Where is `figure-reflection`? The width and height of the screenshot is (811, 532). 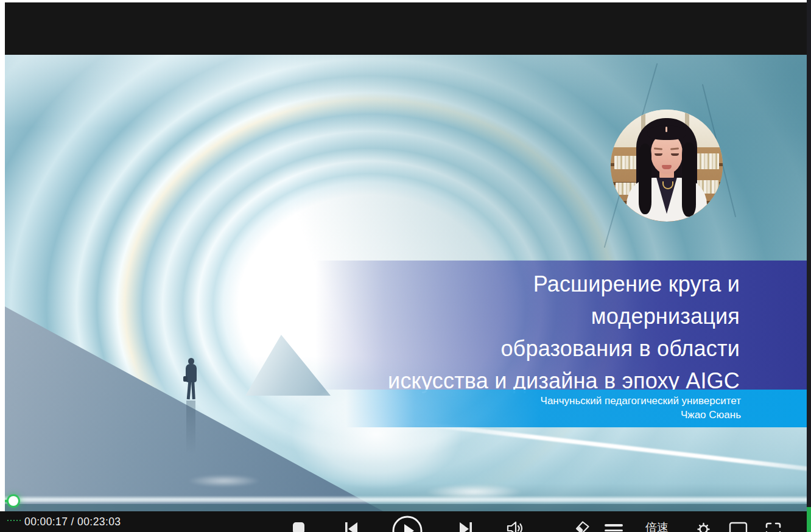 figure-reflection is located at coordinates (191, 427).